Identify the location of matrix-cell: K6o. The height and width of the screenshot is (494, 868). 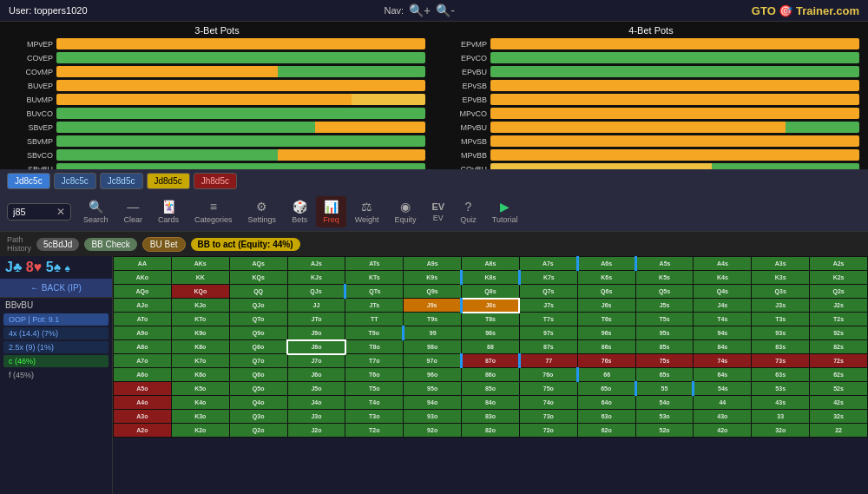
(200, 375).